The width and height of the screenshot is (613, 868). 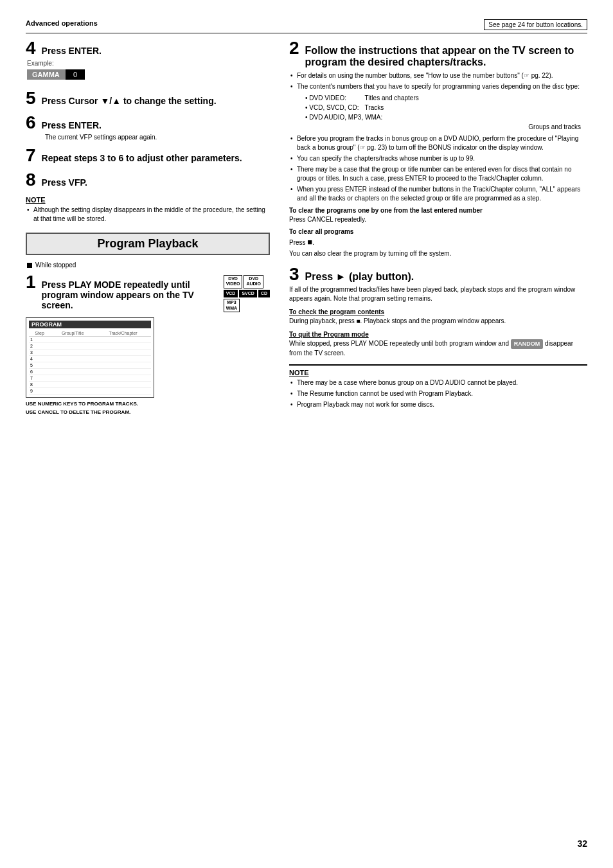 I want to click on step-6-body: The current VFP settings appear again., so click(x=157, y=137).